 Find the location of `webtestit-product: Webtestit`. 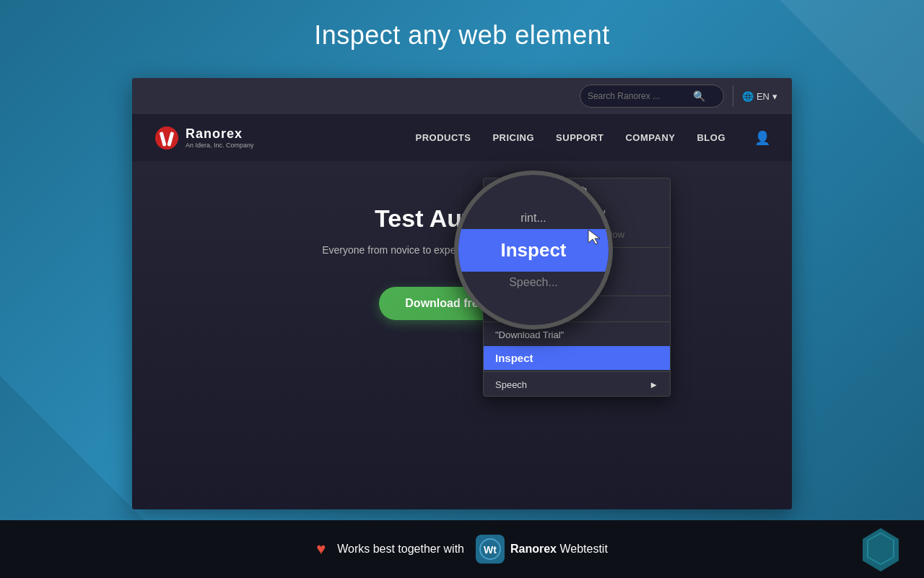

webtestit-product: Webtestit is located at coordinates (583, 549).